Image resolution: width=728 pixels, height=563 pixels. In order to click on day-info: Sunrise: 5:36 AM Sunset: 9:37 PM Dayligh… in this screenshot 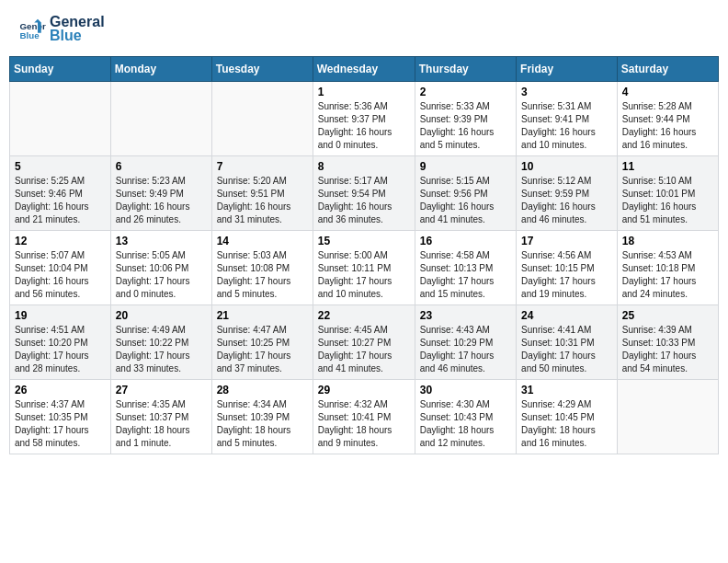, I will do `click(364, 126)`.